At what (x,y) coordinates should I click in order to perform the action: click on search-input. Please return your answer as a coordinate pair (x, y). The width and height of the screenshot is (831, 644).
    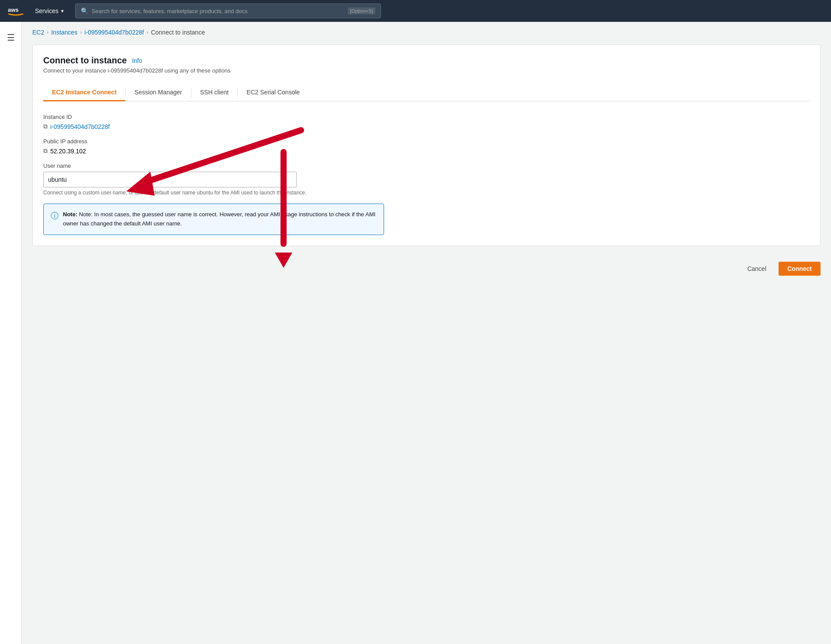
    Looking at the image, I should click on (218, 11).